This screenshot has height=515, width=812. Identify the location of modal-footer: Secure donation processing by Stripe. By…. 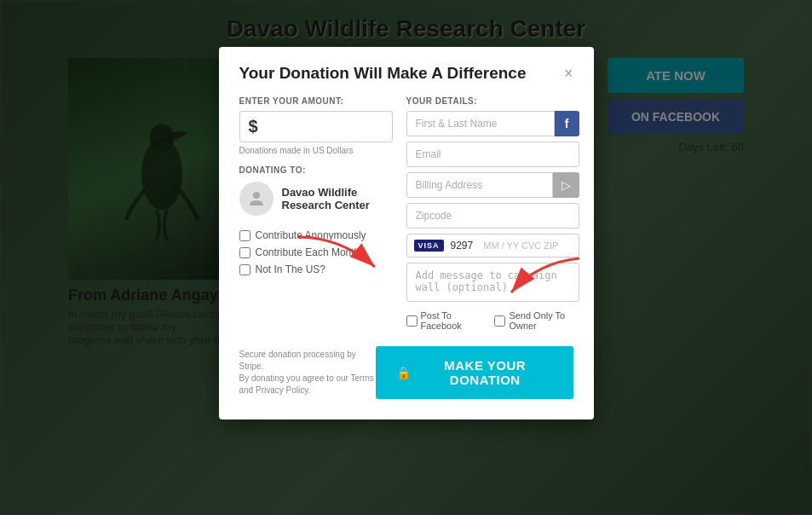
(406, 373).